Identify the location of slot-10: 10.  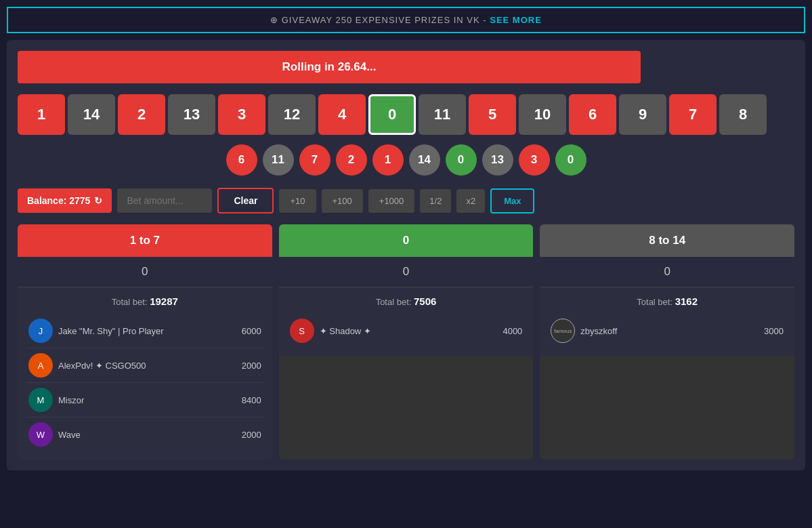
(542, 115).